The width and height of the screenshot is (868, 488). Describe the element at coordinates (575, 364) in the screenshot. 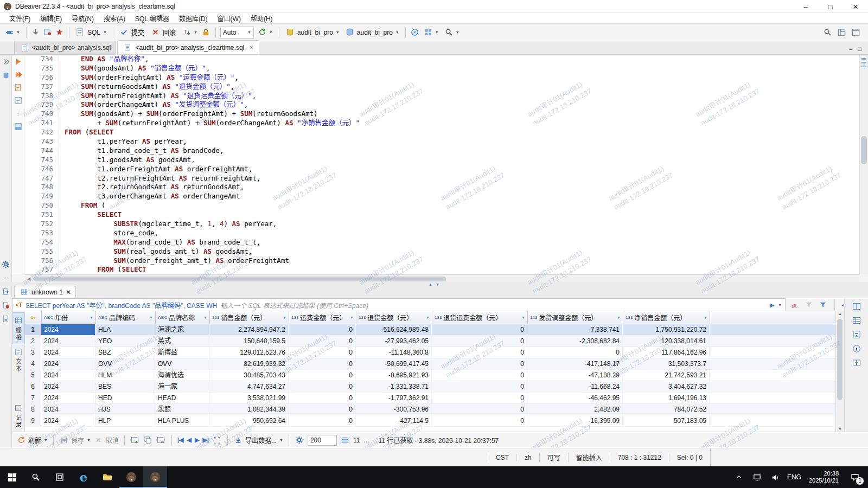

I see `grid-cell: -417,148.17` at that location.